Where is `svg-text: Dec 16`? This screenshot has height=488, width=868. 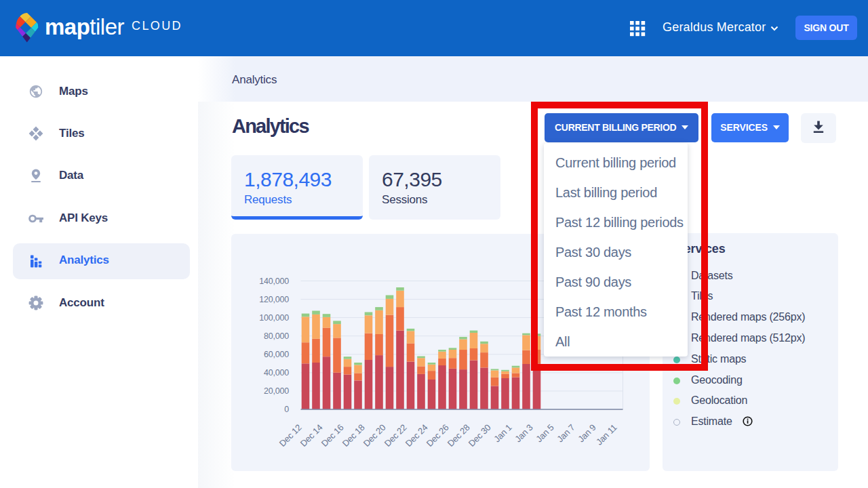
svg-text: Dec 16 is located at coordinates (332, 435).